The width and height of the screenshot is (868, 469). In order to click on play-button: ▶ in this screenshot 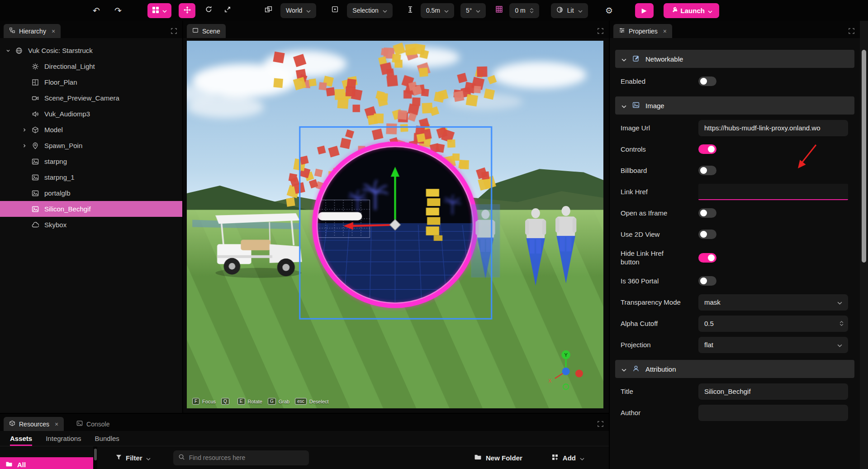, I will do `click(644, 11)`.